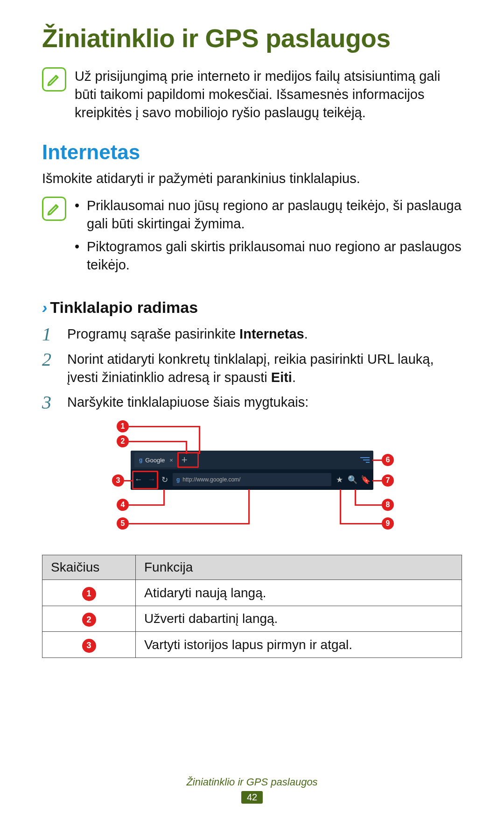  What do you see at coordinates (89, 594) in the screenshot?
I see `number-badge: 1` at bounding box center [89, 594].